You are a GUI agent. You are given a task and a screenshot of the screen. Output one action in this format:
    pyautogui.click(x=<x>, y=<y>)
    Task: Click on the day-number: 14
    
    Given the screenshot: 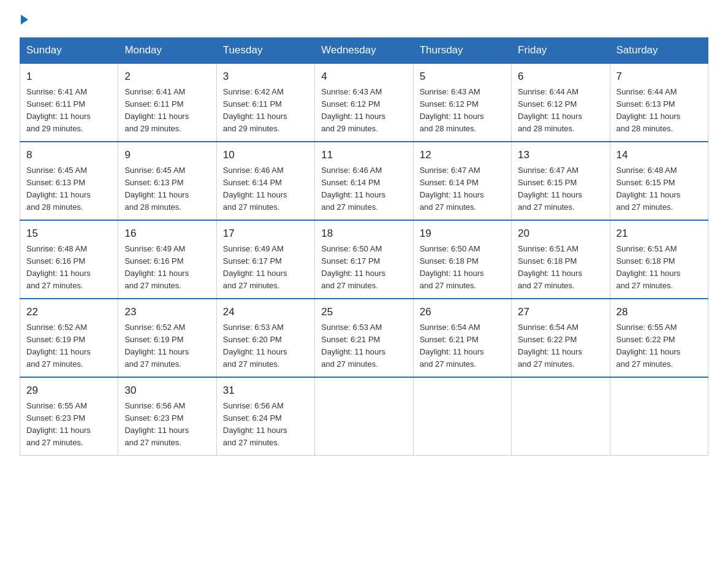 What is the action you would take?
    pyautogui.click(x=659, y=155)
    